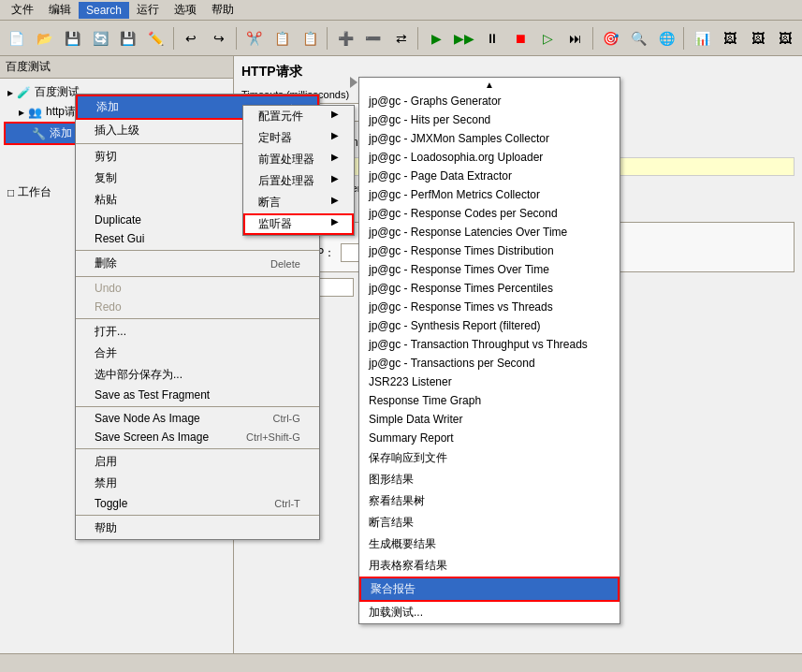 This screenshot has width=802, height=672. I want to click on menu-edit: 编辑, so click(60, 9).